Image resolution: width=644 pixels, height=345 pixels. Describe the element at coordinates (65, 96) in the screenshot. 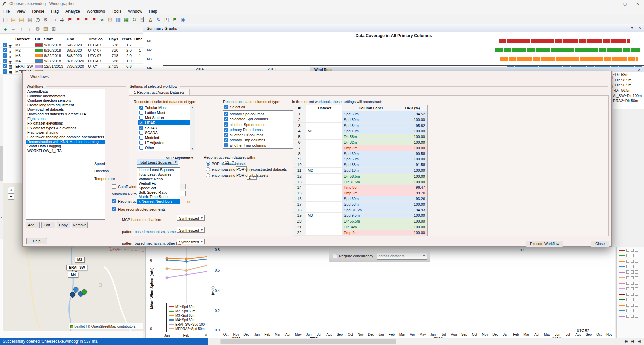

I see `workflow-list-item: Combine anemometers` at that location.